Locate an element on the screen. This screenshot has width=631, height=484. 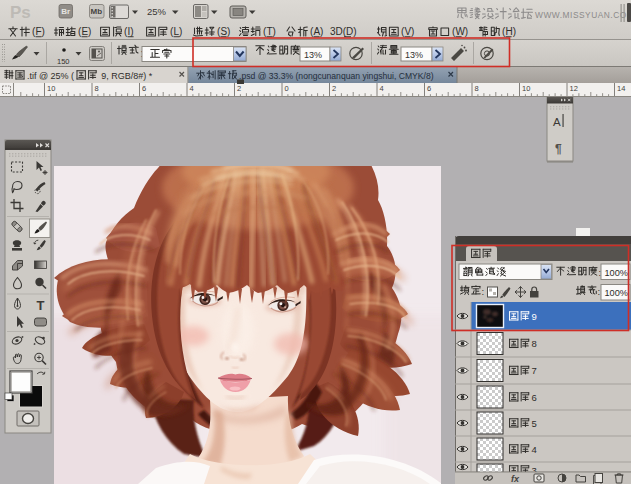
svg-text: 12 is located at coordinates (574, 88).